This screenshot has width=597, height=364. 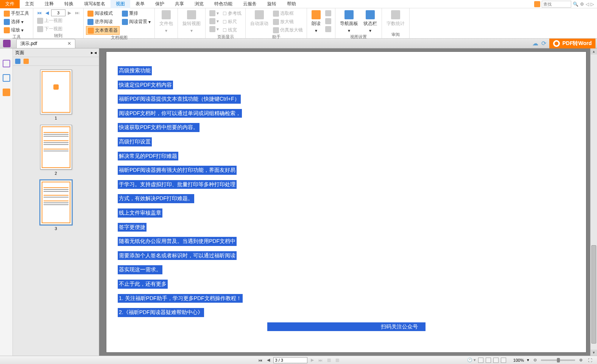 What do you see at coordinates (291, 4) in the screenshot?
I see `menu-help: 帮助` at bounding box center [291, 4].